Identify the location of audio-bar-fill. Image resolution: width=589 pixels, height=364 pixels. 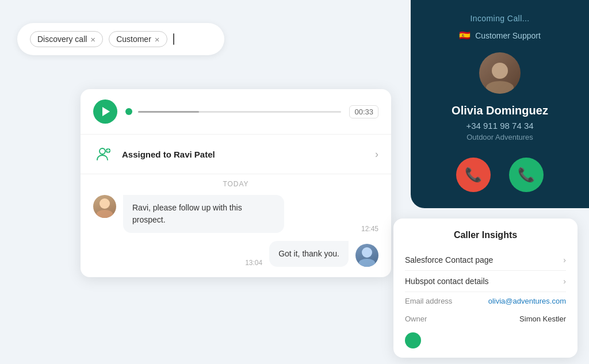
(169, 112).